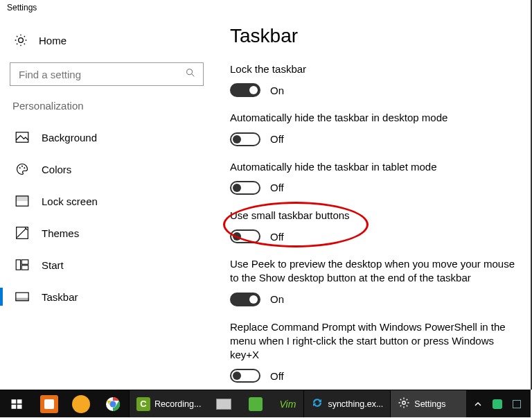  What do you see at coordinates (373, 177) in the screenshot?
I see `setting-2: Automatically hide the taskbar in tablet…` at bounding box center [373, 177].